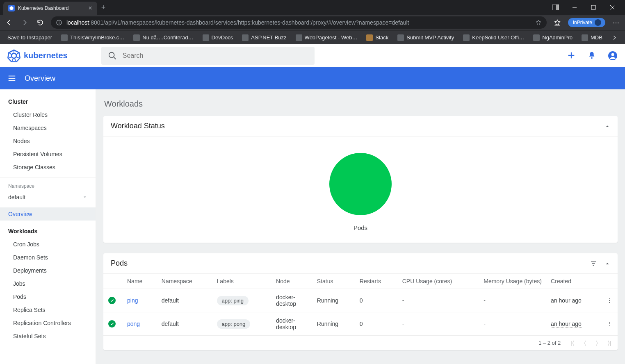 This screenshot has width=625, height=364. Describe the element at coordinates (333, 324) in the screenshot. I see `cell-status: Running` at that location.